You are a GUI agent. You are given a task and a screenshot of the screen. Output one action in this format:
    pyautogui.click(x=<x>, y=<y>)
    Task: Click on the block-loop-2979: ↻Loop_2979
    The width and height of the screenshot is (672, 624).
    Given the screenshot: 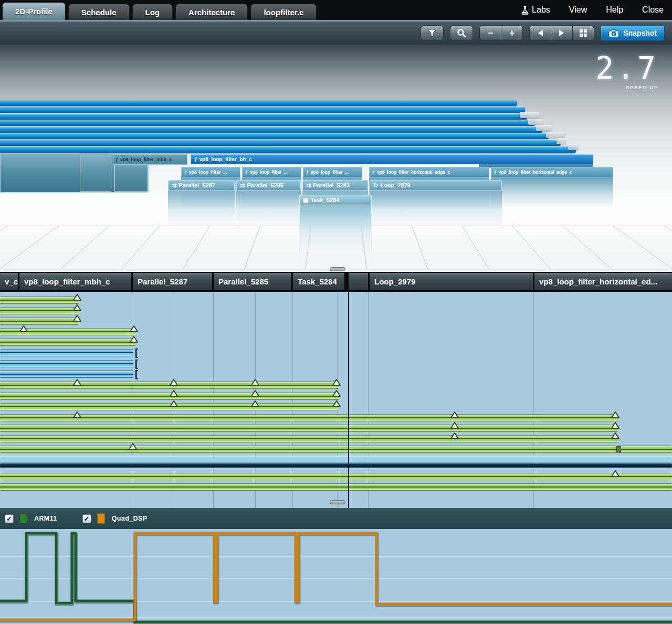 What is the action you would take?
    pyautogui.click(x=436, y=185)
    